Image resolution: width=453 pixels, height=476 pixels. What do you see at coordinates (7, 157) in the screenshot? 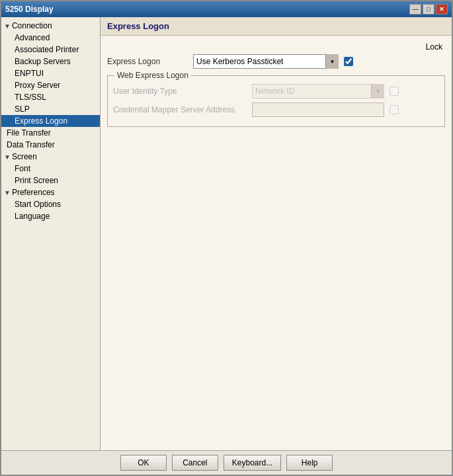
I see `toggle-screen: ▼` at bounding box center [7, 157].